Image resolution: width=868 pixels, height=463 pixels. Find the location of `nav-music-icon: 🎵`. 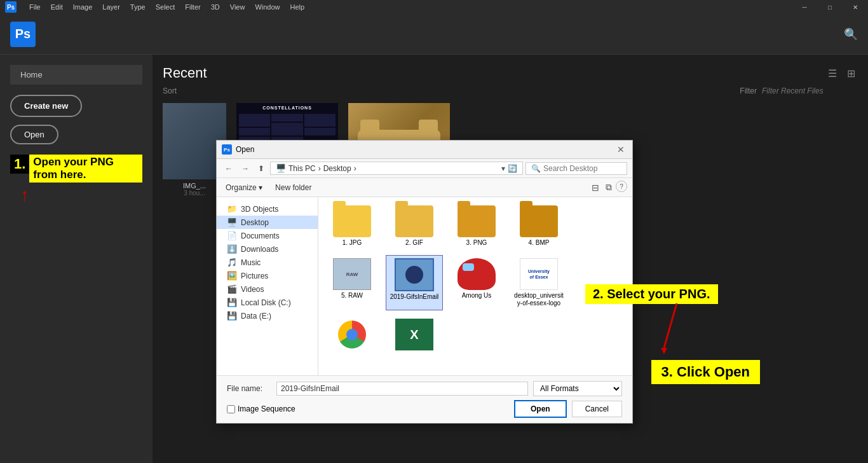

nav-music-icon: 🎵 is located at coordinates (232, 262).